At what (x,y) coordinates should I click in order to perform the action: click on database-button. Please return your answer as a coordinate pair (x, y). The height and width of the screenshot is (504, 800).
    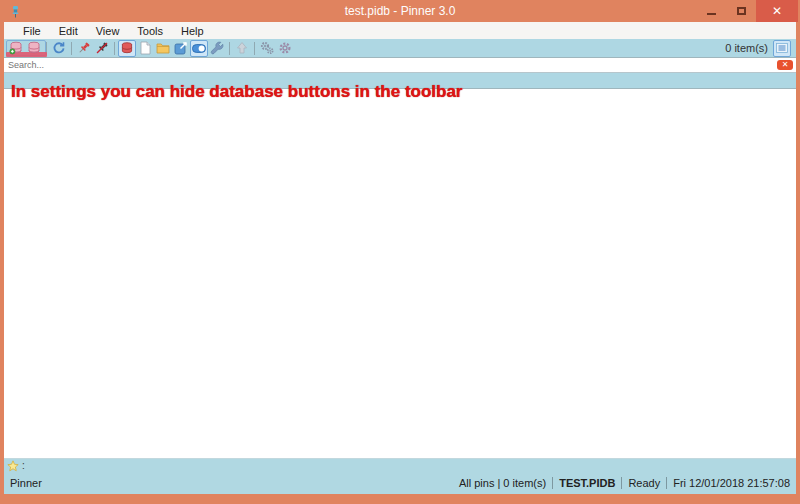
    Looking at the image, I should click on (34, 48).